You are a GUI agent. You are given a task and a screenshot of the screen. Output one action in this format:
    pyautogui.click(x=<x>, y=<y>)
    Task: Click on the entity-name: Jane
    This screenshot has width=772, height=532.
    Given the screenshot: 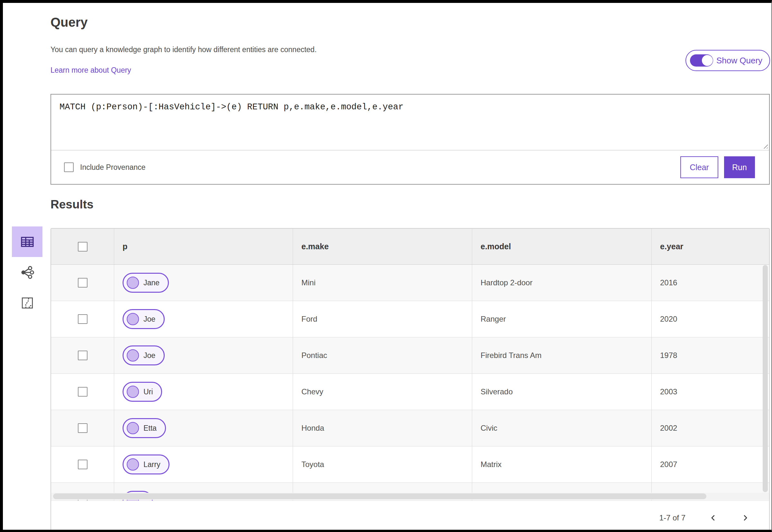 What is the action you would take?
    pyautogui.click(x=151, y=283)
    